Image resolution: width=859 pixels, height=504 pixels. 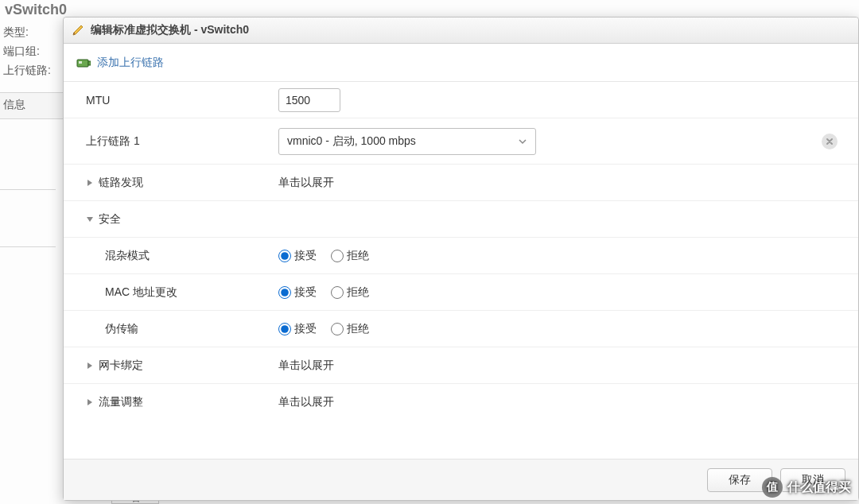 I want to click on add-uplink-icon, so click(x=84, y=63).